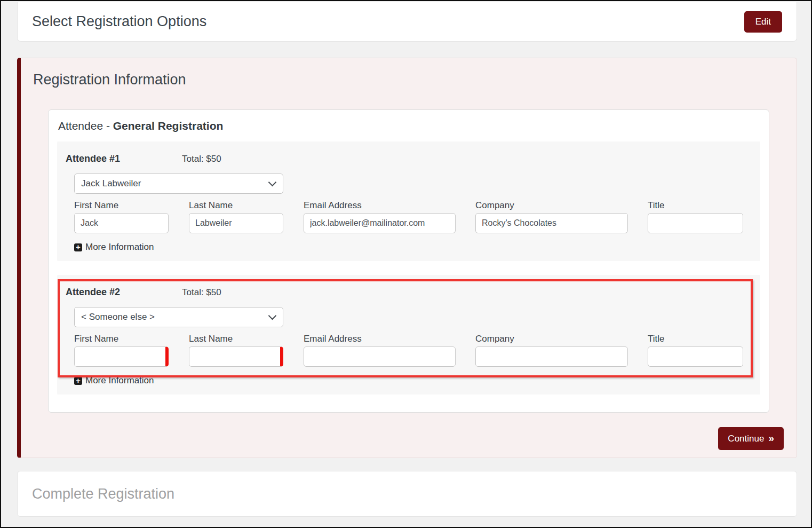  Describe the element at coordinates (751, 439) in the screenshot. I see `continue-button: Continue` at that location.